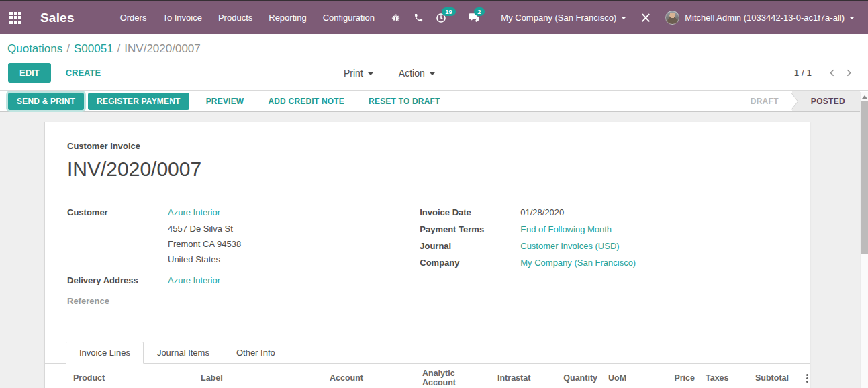  I want to click on breadcrumb-quotations: Quotations, so click(35, 48).